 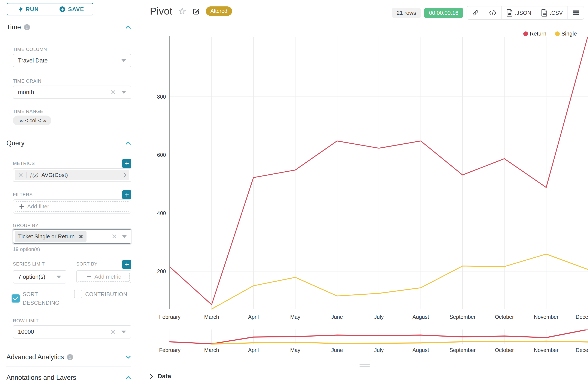 What do you see at coordinates (64, 332) in the screenshot?
I see `row-limit-value: 10000` at bounding box center [64, 332].